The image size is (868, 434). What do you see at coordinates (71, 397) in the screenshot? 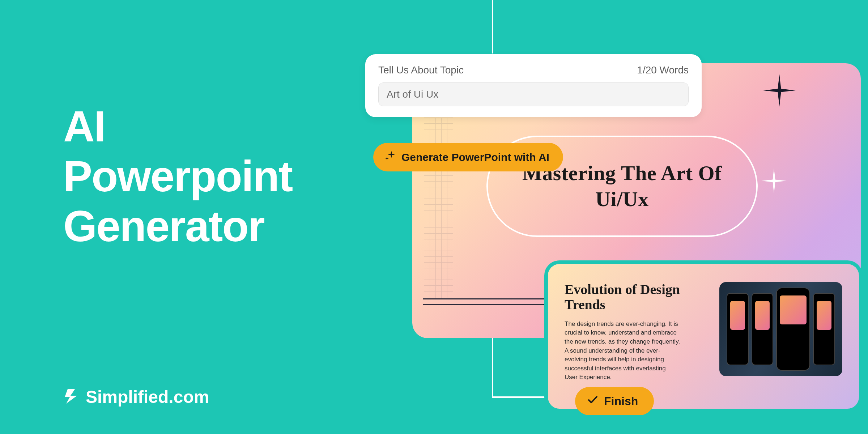
I see `brand-icon` at bounding box center [71, 397].